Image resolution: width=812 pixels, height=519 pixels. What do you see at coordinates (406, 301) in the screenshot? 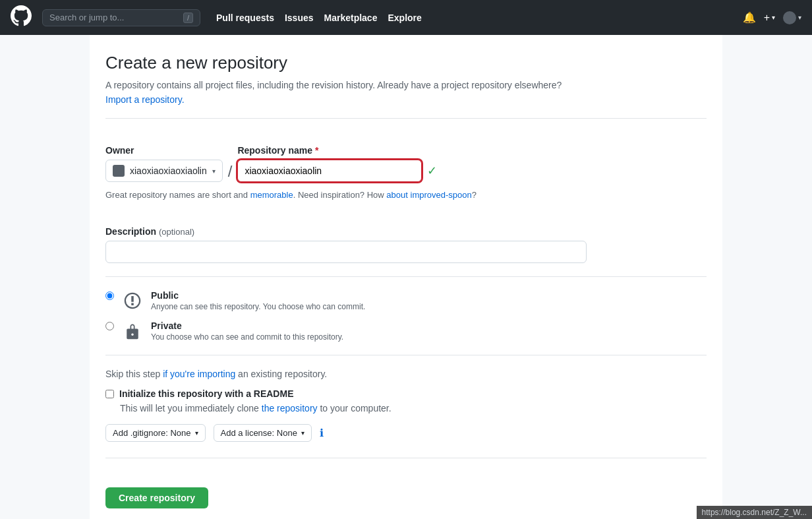
I see `public-option: Public Anyone can see this repository. Y…` at bounding box center [406, 301].